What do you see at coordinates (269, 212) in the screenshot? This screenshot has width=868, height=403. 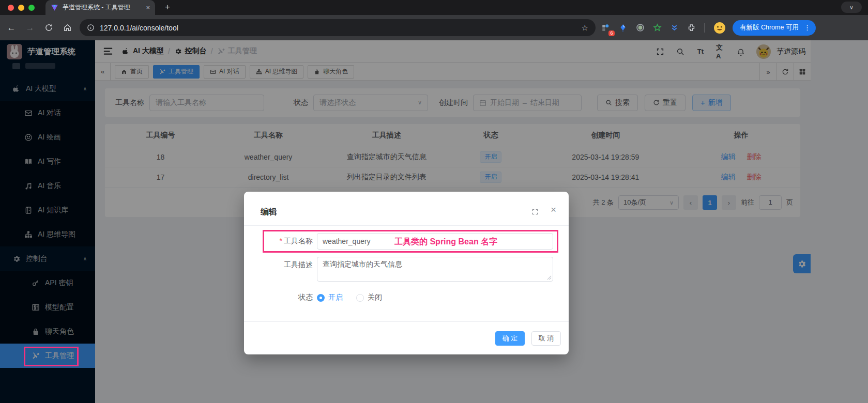 I see `dialog-title: 编辑` at bounding box center [269, 212].